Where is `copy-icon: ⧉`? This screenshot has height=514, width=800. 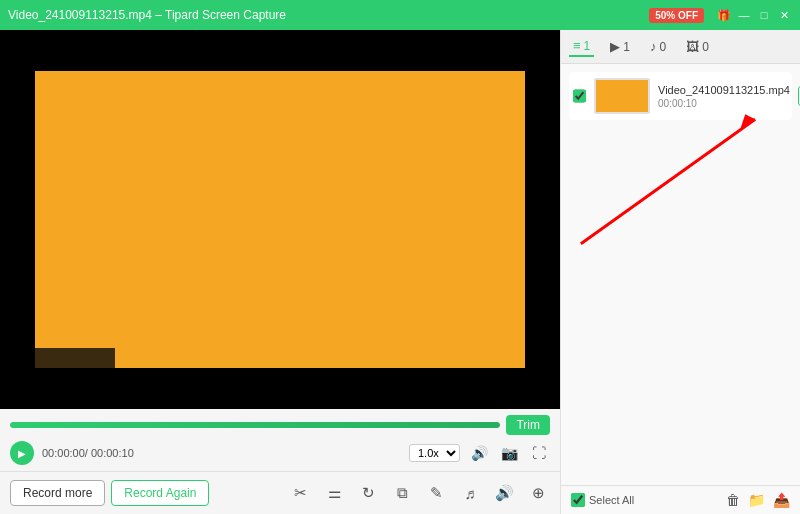
copy-icon: ⧉ is located at coordinates (402, 493).